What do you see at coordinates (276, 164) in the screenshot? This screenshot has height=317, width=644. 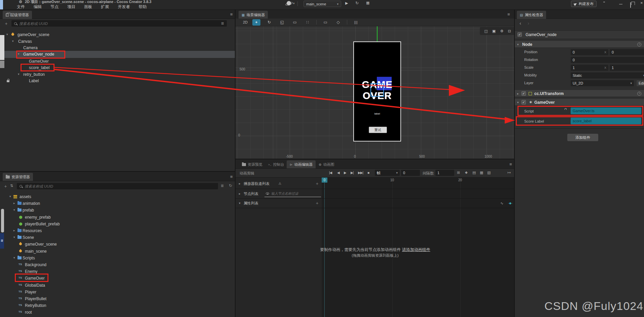 I see `tab-console: >_ 控制台` at bounding box center [276, 164].